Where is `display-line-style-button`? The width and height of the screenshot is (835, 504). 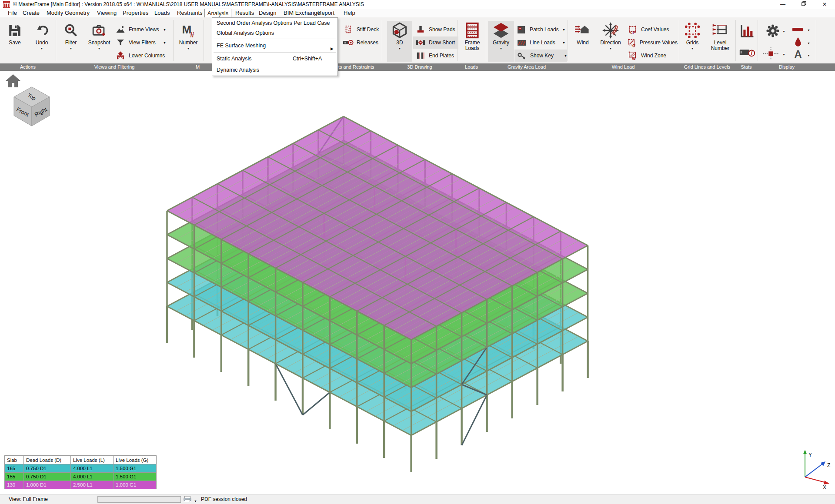 display-line-style-button is located at coordinates (798, 30).